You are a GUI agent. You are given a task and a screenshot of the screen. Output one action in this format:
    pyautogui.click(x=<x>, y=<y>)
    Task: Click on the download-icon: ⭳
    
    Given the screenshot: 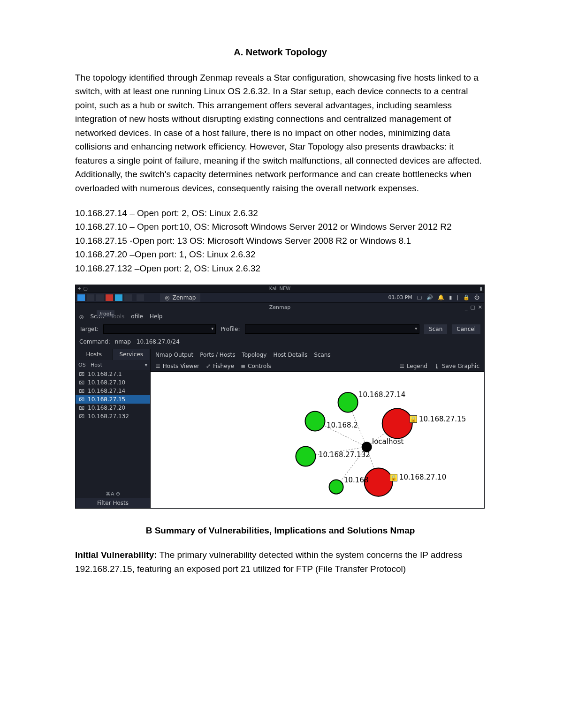 What is the action you would take?
    pyautogui.click(x=437, y=366)
    